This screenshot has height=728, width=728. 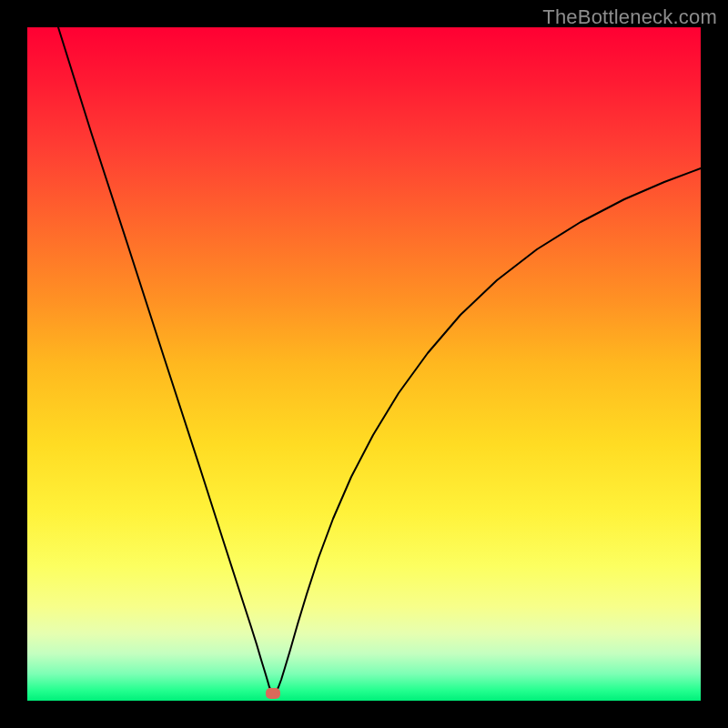 I want to click on watermark-text: TheBottleneck.com, so click(x=630, y=17).